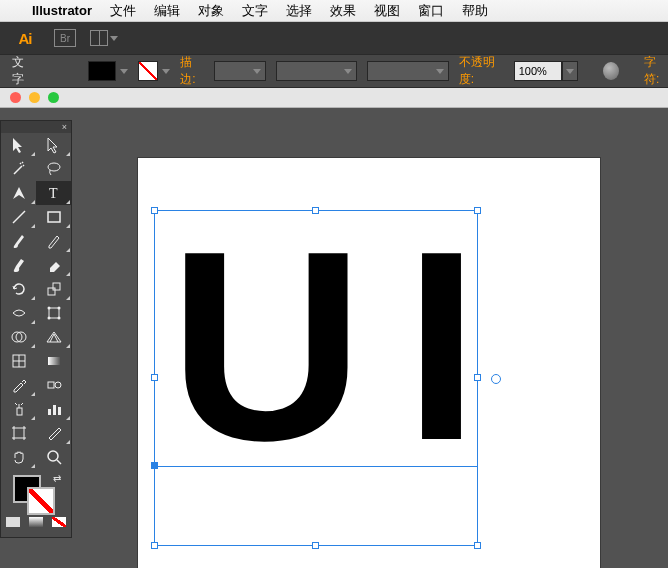  Describe the element at coordinates (16, 98) in the screenshot. I see `window-close-button` at that location.